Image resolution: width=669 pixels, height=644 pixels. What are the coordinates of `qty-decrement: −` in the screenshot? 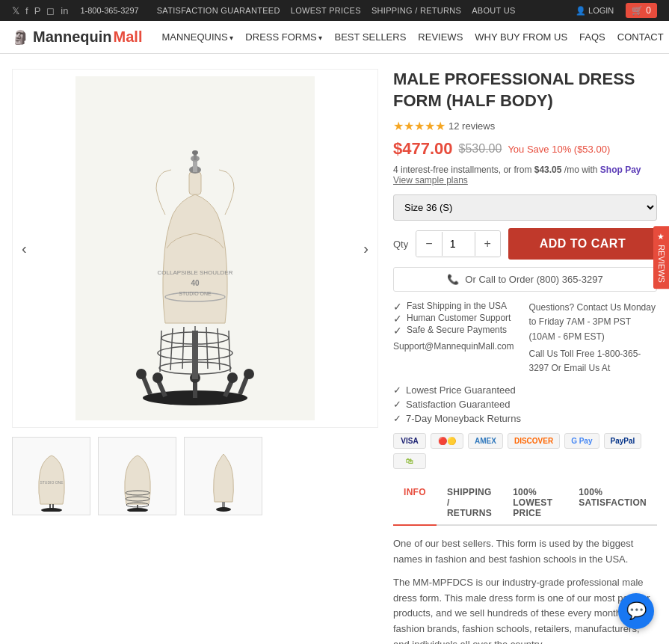 It's located at (429, 244).